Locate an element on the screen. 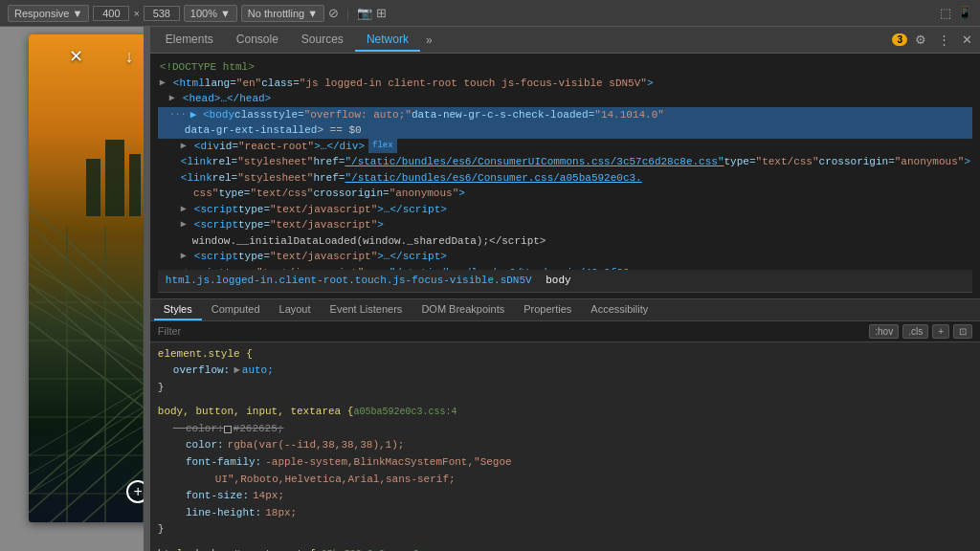  css-val-color: rgba(var(--i1d,38,38,38),1); is located at coordinates (316, 446).